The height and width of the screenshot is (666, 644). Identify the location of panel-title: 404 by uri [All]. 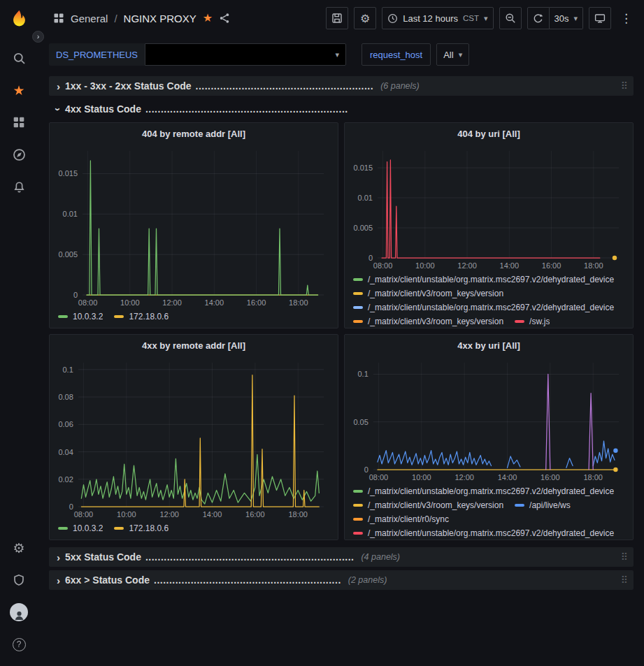
(489, 133).